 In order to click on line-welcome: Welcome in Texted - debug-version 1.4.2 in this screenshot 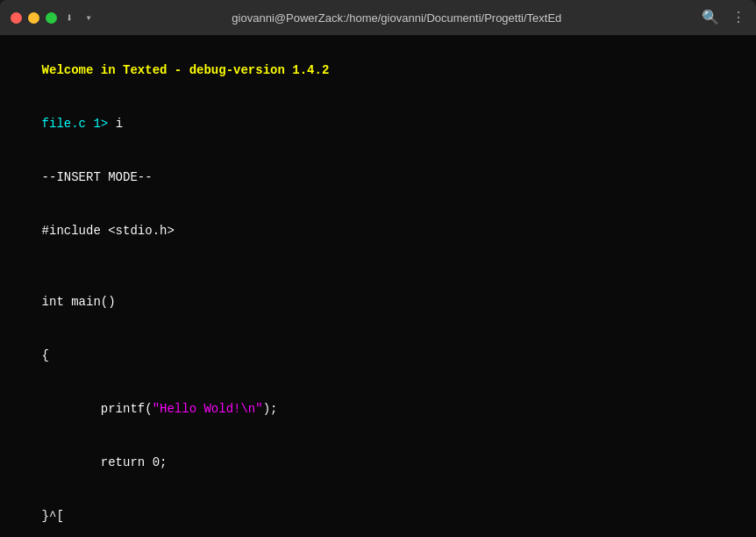, I will do `click(378, 70)`.